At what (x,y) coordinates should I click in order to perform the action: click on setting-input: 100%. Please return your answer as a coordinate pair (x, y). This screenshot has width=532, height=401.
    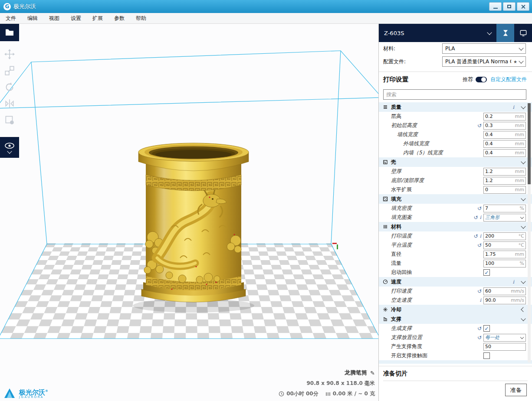
    Looking at the image, I should click on (505, 264).